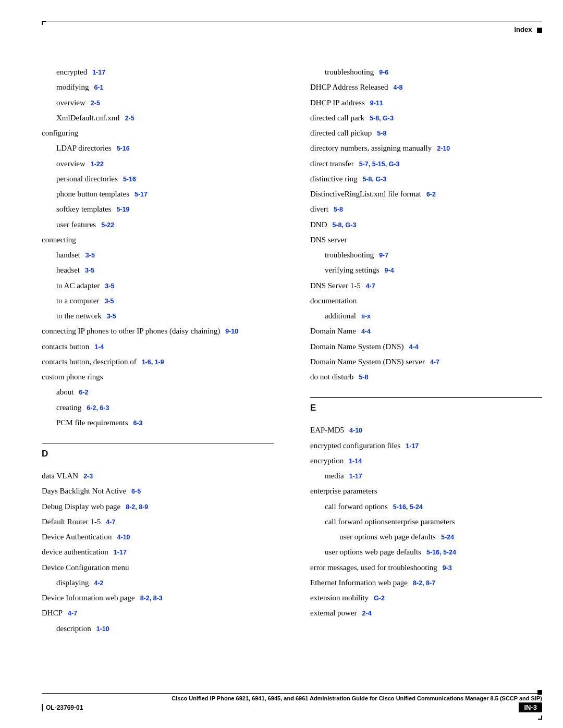 Image resolution: width=563 pixels, height=728 pixels. Describe the element at coordinates (367, 613) in the screenshot. I see `index-page-ref: 2-4` at that location.